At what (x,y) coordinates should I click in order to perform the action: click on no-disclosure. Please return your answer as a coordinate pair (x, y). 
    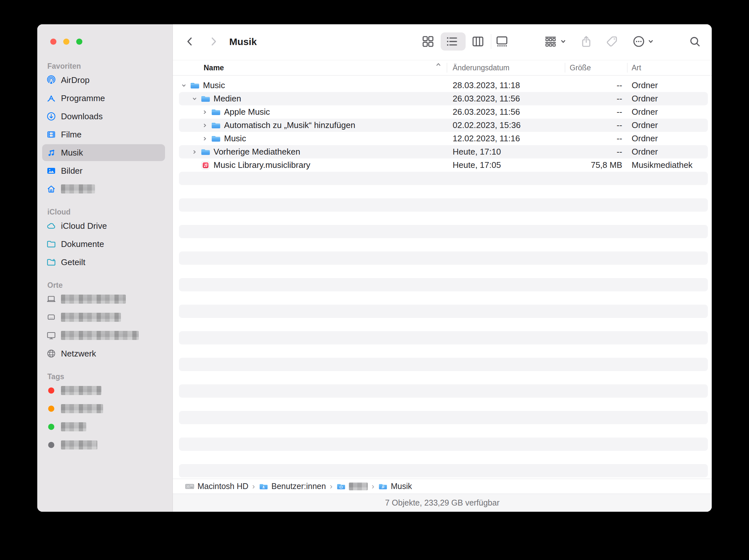
    Looking at the image, I should click on (194, 165).